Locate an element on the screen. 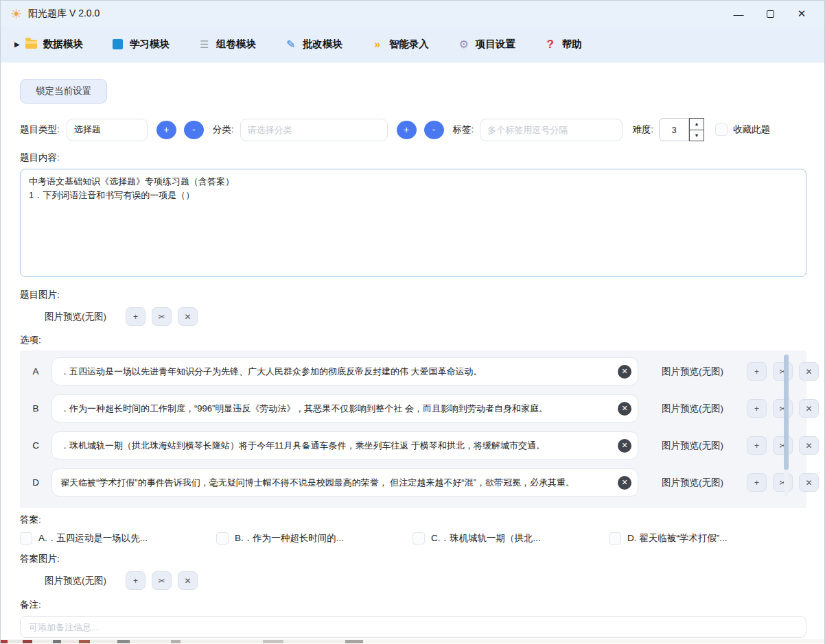 The image size is (825, 644). tree-caret-icon: ▶ is located at coordinates (17, 44).